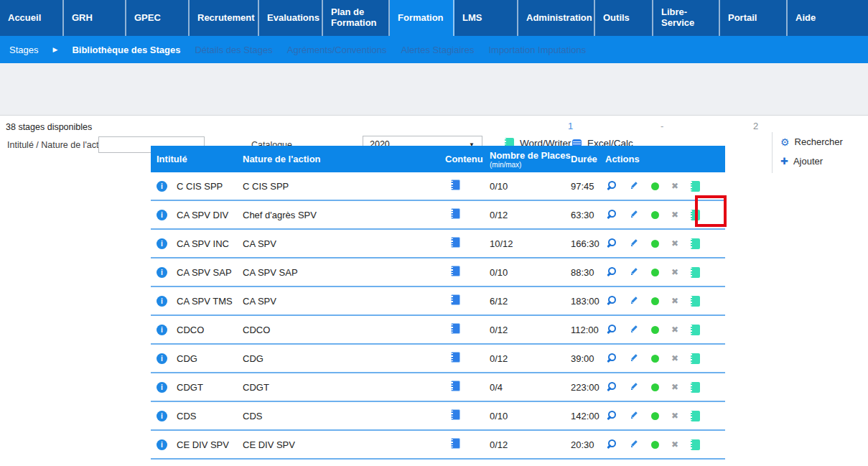 The image size is (868, 466). I want to click on nav-tab-formation: Formation, so click(422, 18).